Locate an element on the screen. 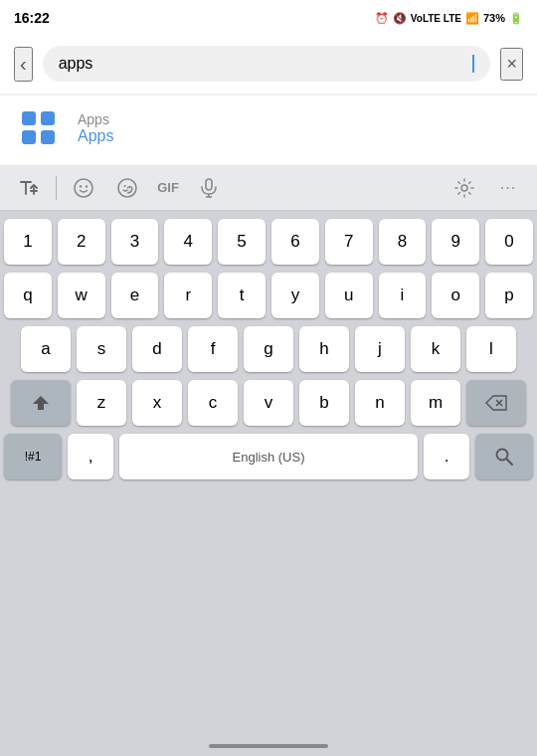  key-y: y is located at coordinates (295, 295).